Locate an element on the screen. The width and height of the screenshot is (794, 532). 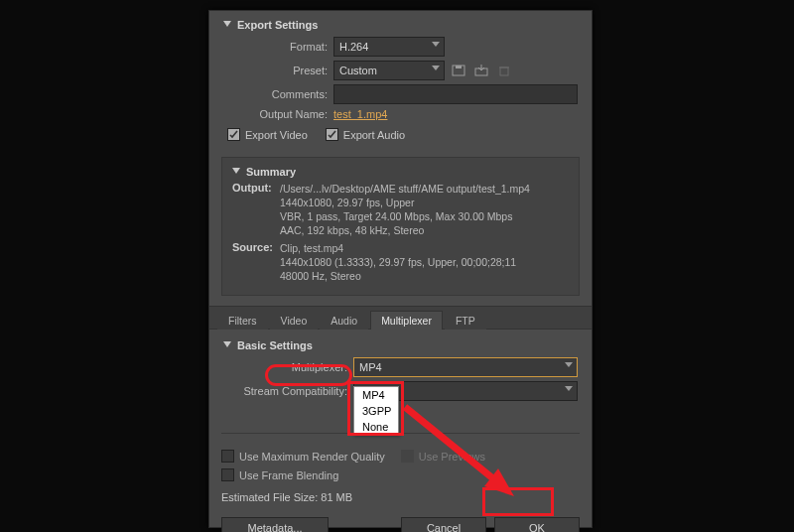
frame-blending-label: Use Frame Blending is located at coordinates (289, 475).